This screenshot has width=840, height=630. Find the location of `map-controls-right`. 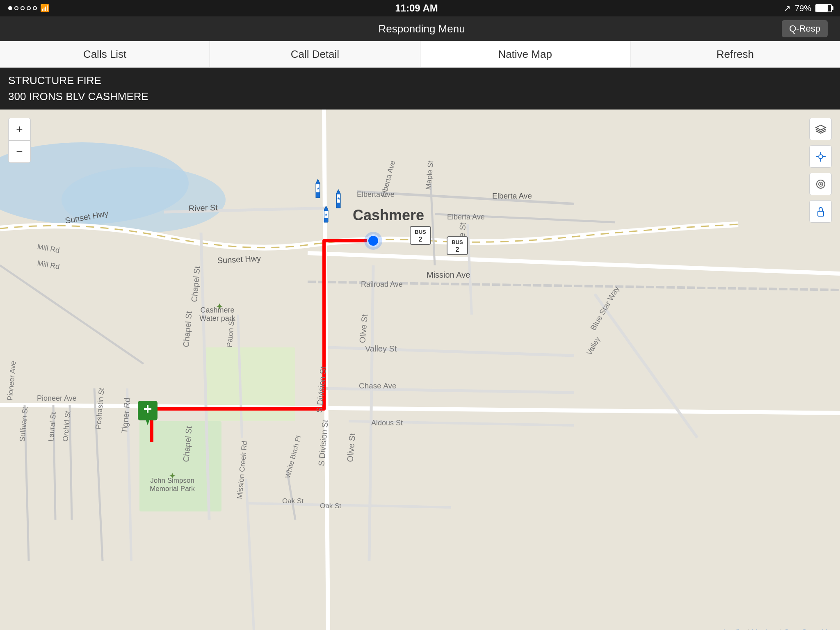

map-controls-right is located at coordinates (820, 170).